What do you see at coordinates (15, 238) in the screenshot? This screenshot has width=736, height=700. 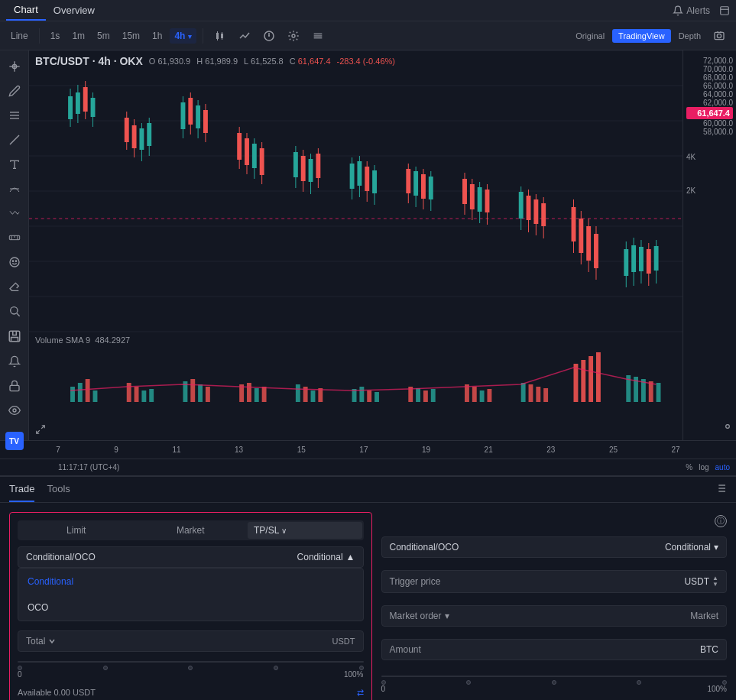 I see `measure-icon` at bounding box center [15, 238].